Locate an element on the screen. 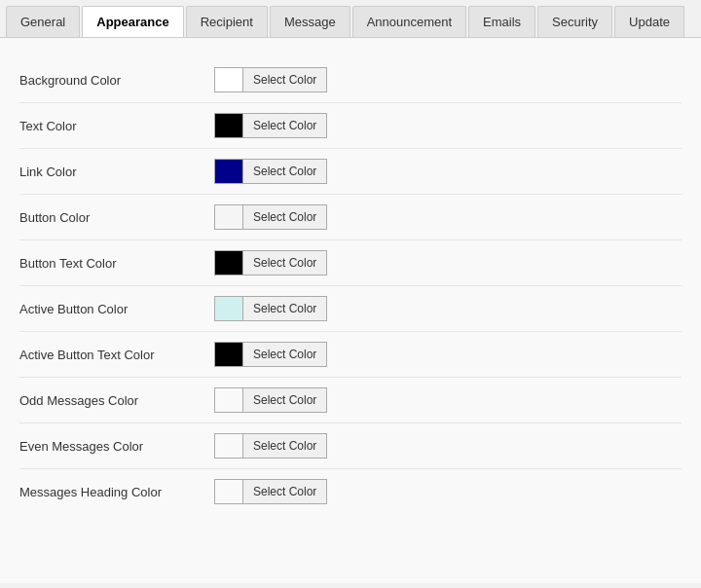 Image resolution: width=701 pixels, height=588 pixels. color-row-active-button-color: Active Button ColorSelect Color is located at coordinates (350, 310).